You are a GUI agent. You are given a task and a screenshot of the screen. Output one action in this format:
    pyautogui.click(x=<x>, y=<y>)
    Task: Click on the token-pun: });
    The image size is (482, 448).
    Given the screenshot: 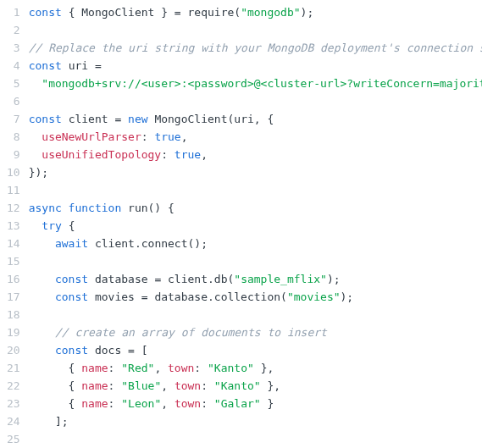 What is the action you would take?
    pyautogui.click(x=39, y=173)
    